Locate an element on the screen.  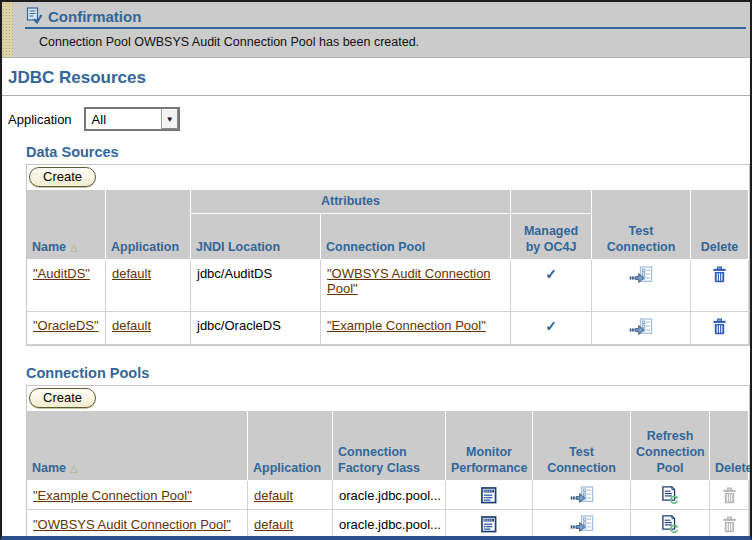
table-row: "OracleDS" default jdbc/OracleDS "Exampl… is located at coordinates (388, 328).